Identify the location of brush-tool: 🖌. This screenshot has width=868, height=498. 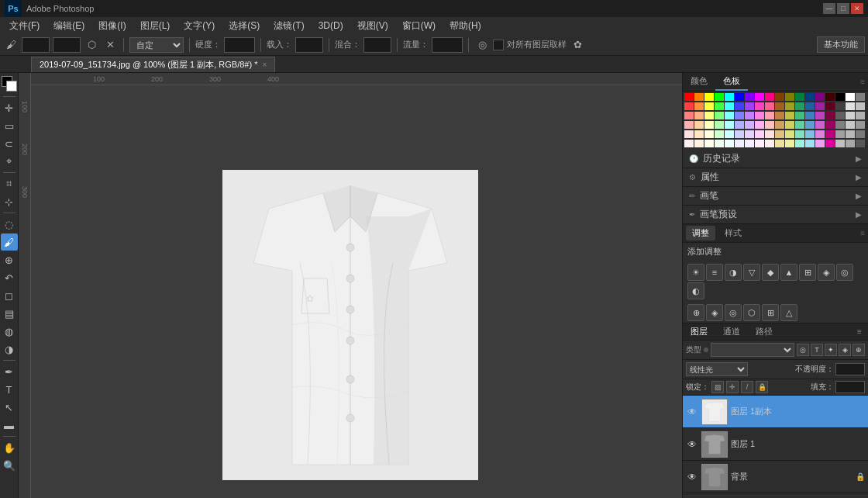
(9, 242).